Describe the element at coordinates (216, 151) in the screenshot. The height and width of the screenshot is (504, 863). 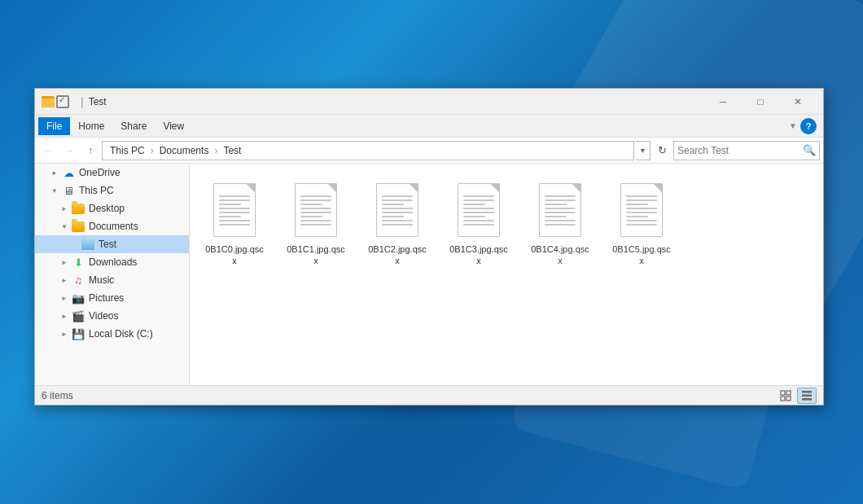
I see `path-sep-2: ›` at that location.